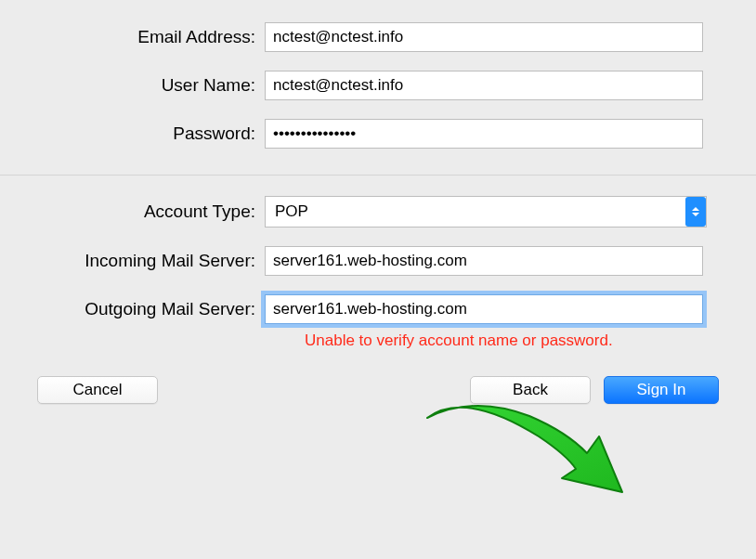 Image resolution: width=756 pixels, height=559 pixels. I want to click on account-type-select: POP, so click(486, 212).